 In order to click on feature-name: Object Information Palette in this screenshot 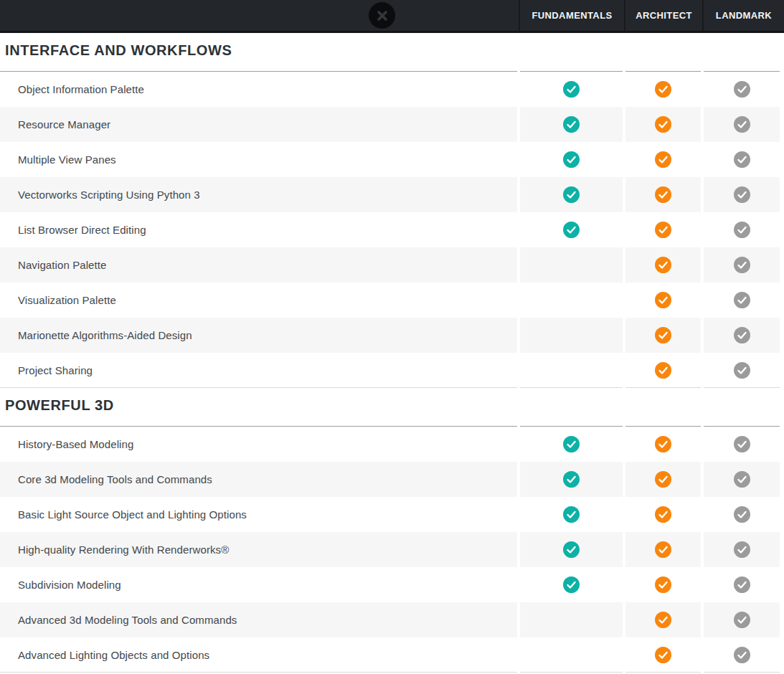, I will do `click(258, 89)`.